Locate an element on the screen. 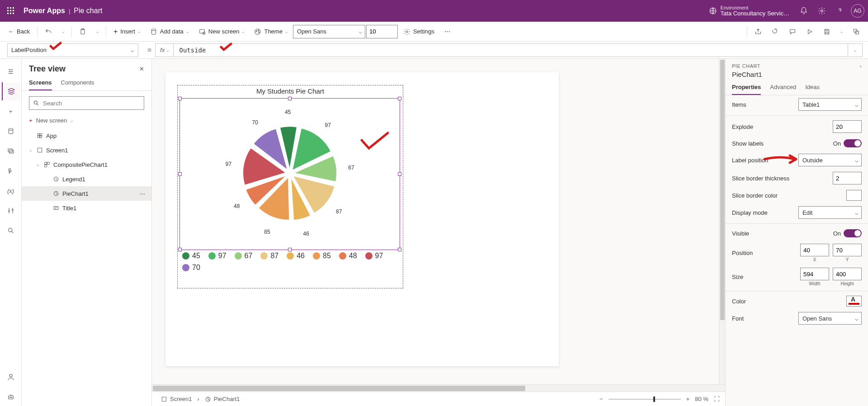 The height and width of the screenshot is (406, 868). property-dropdown: LabelPosition is located at coordinates (73, 50).